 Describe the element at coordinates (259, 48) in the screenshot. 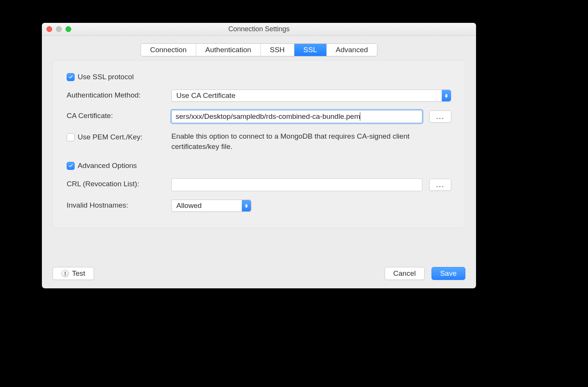

I see `tab-bar: Connection Authentication SSH SSL Advanc…` at that location.